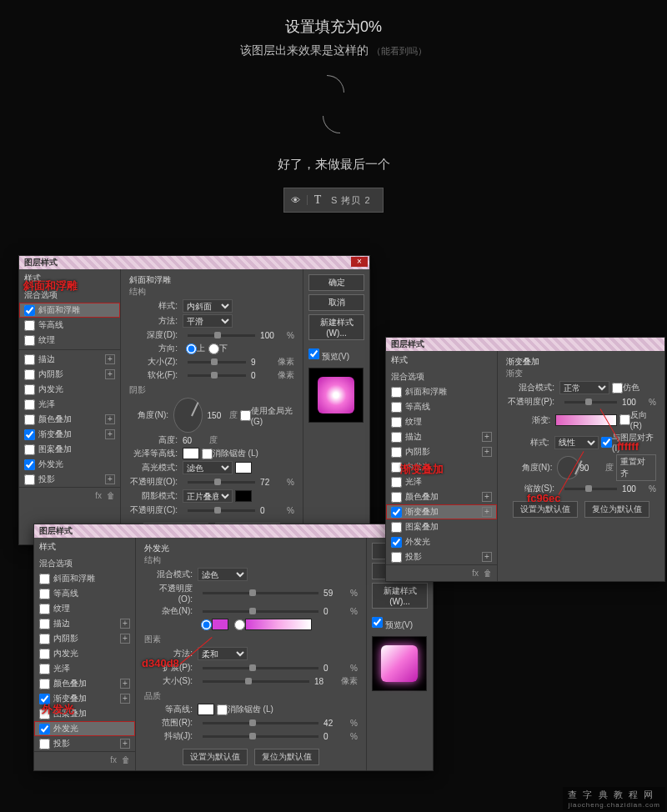  What do you see at coordinates (70, 374) in the screenshot?
I see `style-inner-shadow: 内阴影+` at bounding box center [70, 374].